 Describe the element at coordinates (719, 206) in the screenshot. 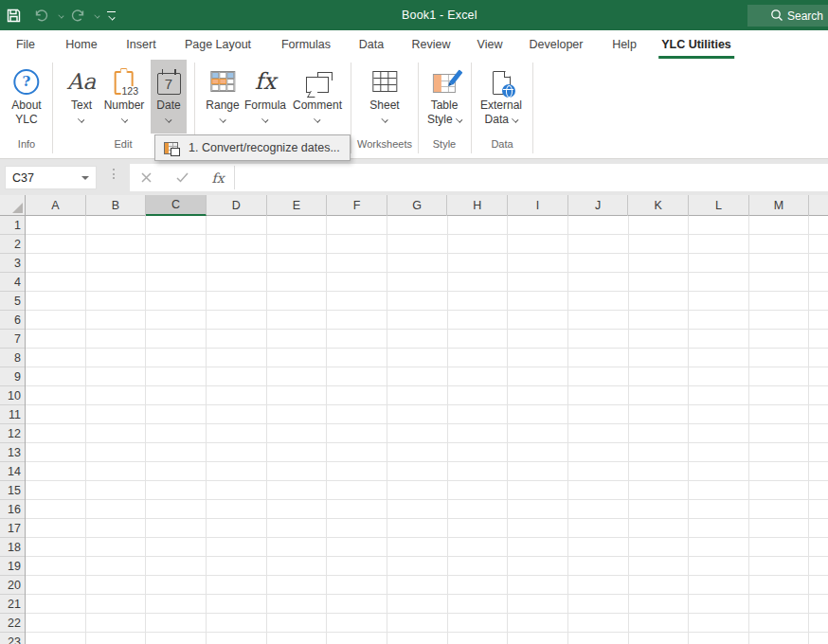

I see `column-header: L` at that location.